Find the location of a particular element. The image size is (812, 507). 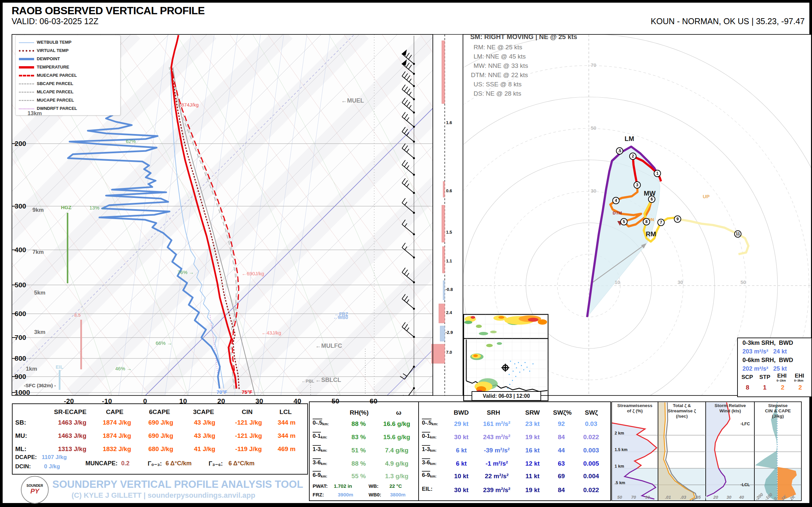

omega-value: 0.6 is located at coordinates (449, 191).